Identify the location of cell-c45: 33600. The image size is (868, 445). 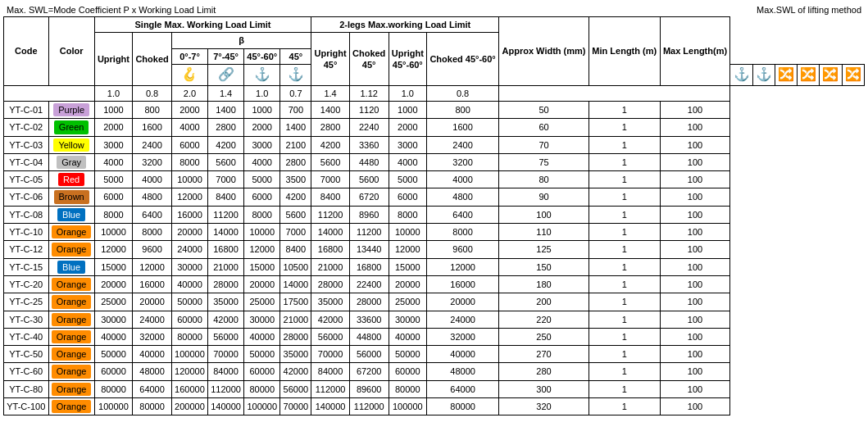
(369, 320).